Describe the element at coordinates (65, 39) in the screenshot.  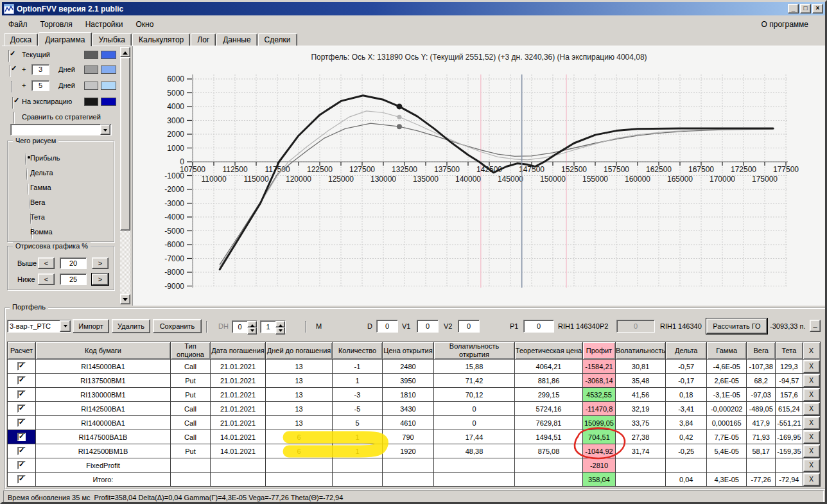
I see `tab-диаграмма: Диаграмма` at that location.